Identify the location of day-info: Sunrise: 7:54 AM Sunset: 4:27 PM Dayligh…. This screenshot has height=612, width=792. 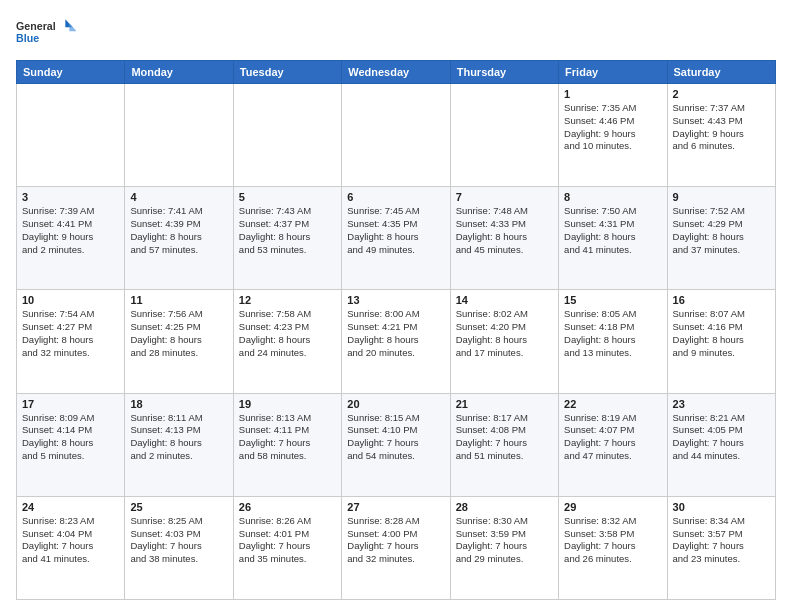
(70, 334).